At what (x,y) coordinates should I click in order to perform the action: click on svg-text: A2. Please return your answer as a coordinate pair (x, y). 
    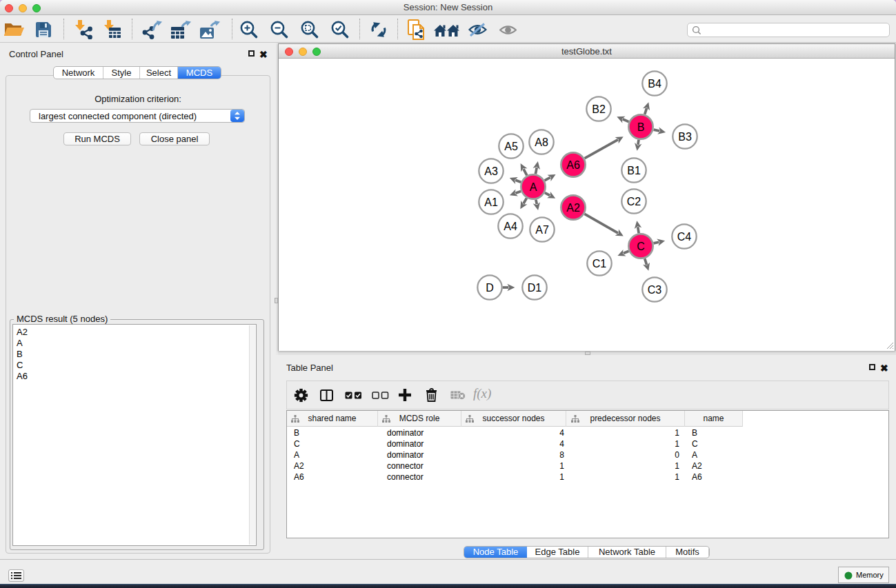
    Looking at the image, I should click on (573, 208).